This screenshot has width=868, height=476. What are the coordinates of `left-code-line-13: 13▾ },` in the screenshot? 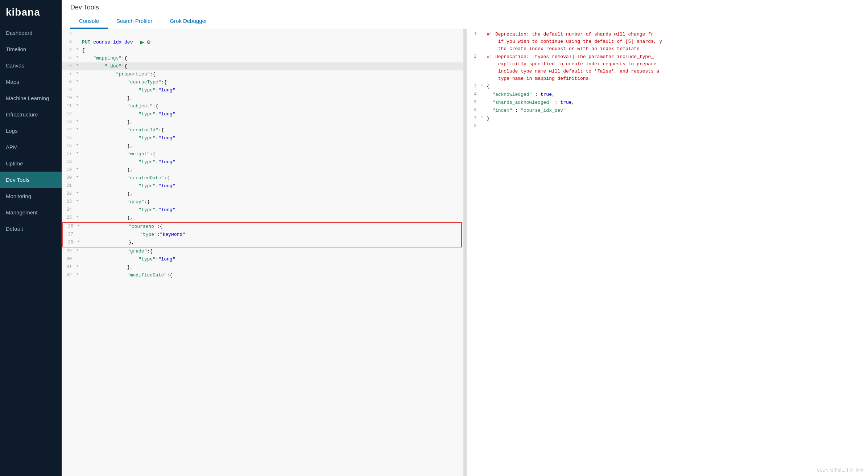 It's located at (263, 122).